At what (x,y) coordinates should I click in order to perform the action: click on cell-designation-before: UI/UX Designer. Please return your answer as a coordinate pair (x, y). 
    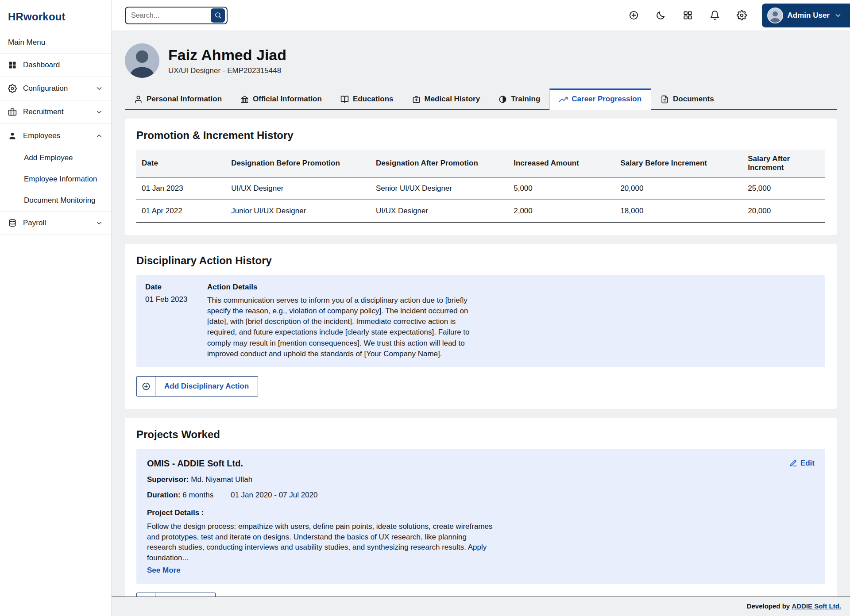
    Looking at the image, I should click on (298, 189).